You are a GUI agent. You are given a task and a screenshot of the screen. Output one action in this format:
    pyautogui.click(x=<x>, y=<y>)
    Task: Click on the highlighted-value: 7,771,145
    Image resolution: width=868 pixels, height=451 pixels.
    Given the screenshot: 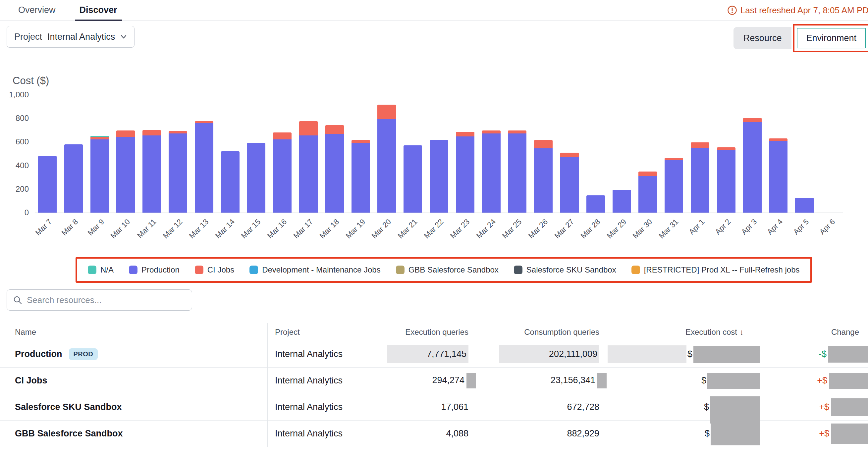 What is the action you would take?
    pyautogui.click(x=428, y=354)
    